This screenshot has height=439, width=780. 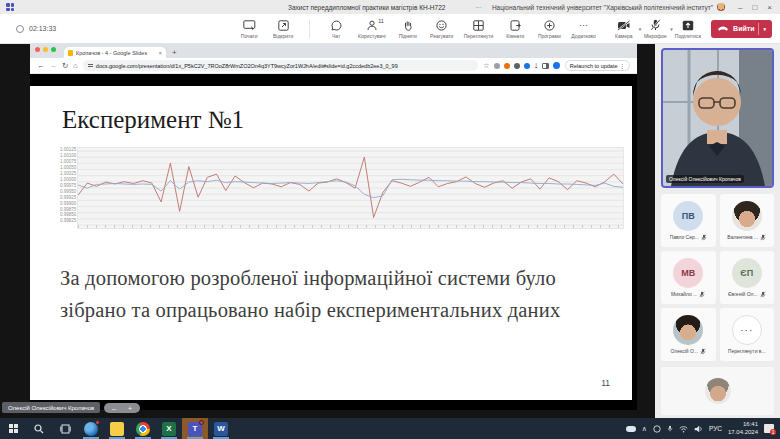 I want to click on close-button: ×, so click(x=770, y=8).